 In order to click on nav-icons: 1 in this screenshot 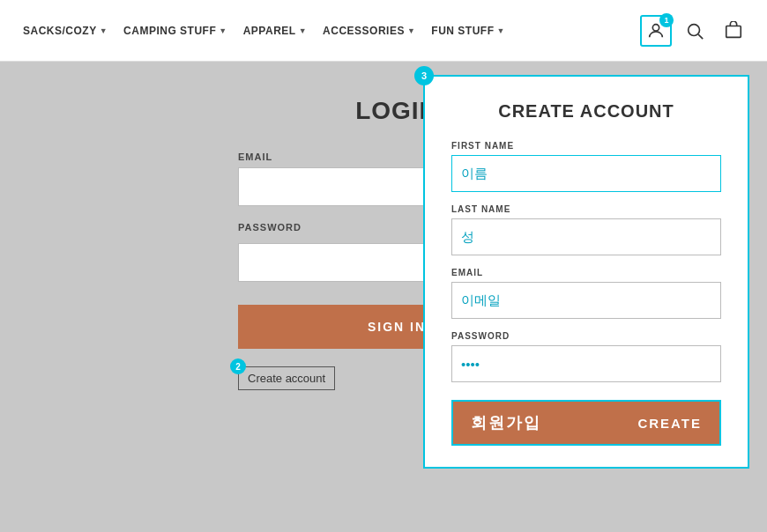, I will do `click(695, 31)`.